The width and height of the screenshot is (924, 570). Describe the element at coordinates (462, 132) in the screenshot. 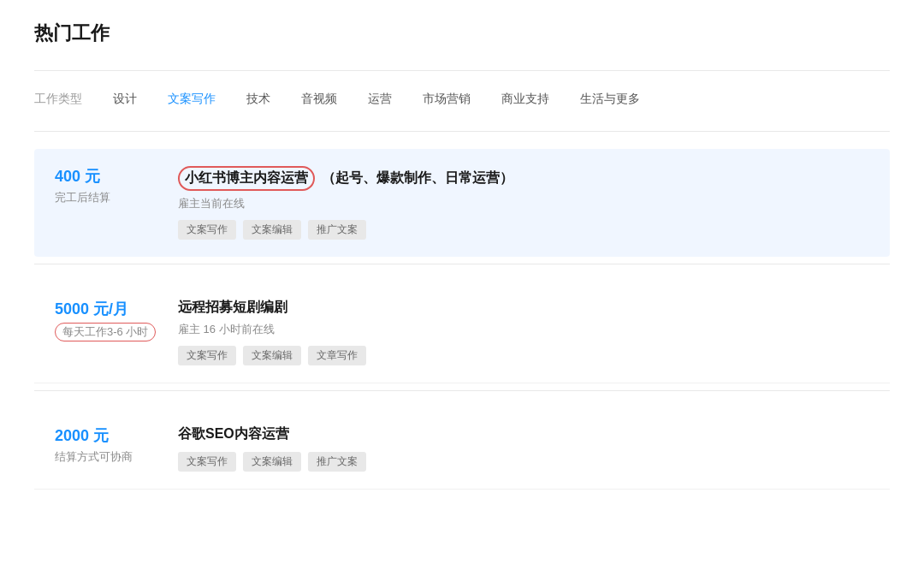

I see `nav-divider` at that location.